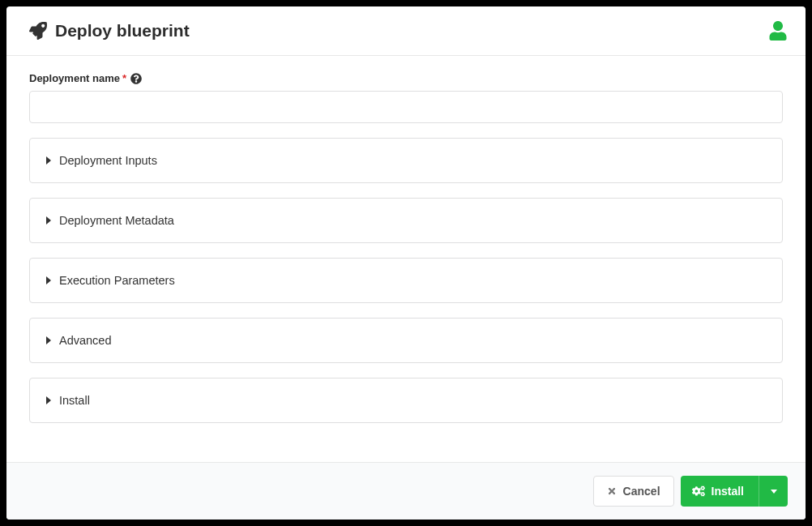 The image size is (812, 526). Describe the element at coordinates (75, 78) in the screenshot. I see `deployment-name-label: Deployment name` at that location.